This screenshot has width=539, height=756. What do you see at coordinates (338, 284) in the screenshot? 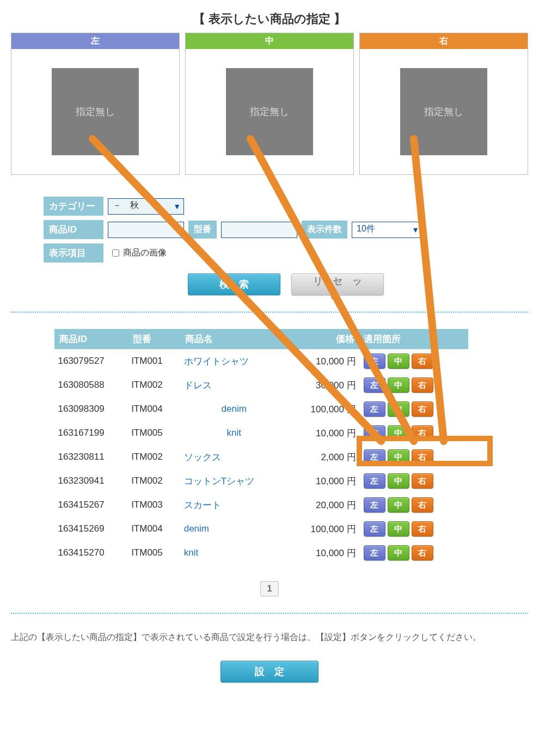
I see `reset-button: リセット` at bounding box center [338, 284].